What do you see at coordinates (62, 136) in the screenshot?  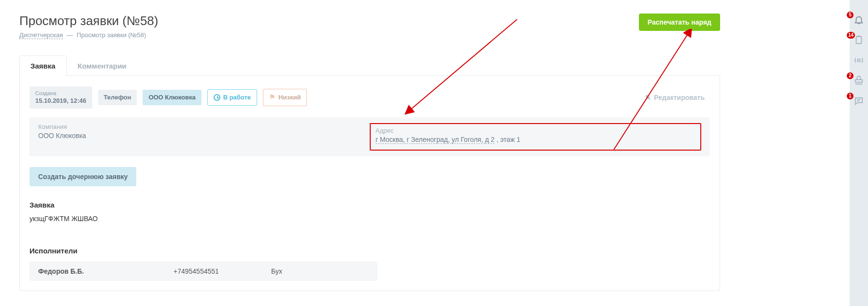 I see `company-value: ООО Клюковка` at bounding box center [62, 136].